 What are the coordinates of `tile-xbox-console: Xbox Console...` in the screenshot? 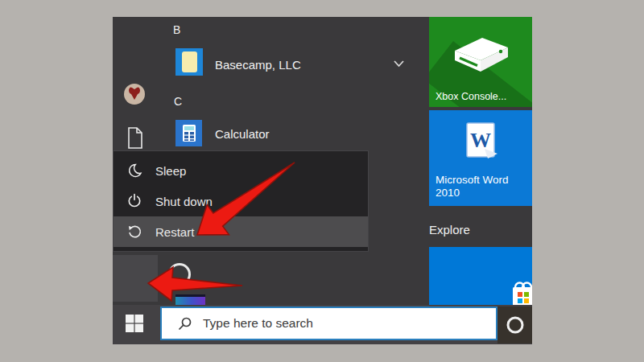 It's located at (481, 62).